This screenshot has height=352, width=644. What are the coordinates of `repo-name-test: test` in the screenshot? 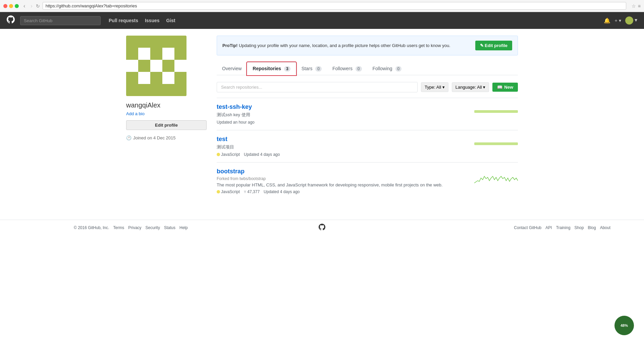 It's located at (345, 139).